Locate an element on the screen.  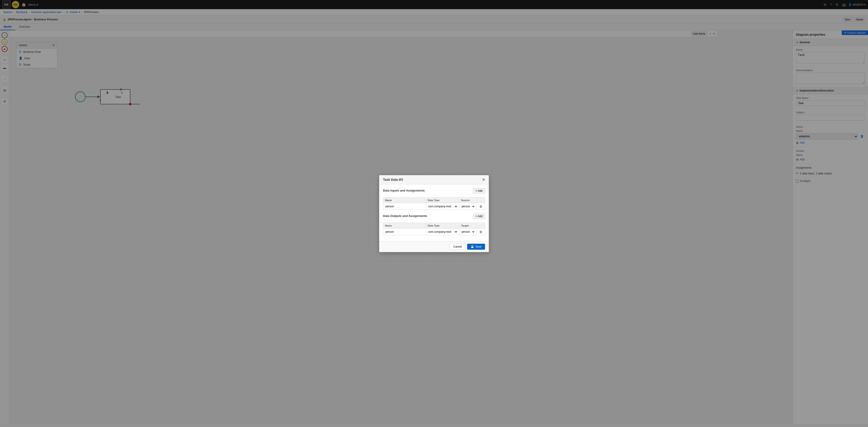
input-delete-button: 🗑 is located at coordinates (481, 206).